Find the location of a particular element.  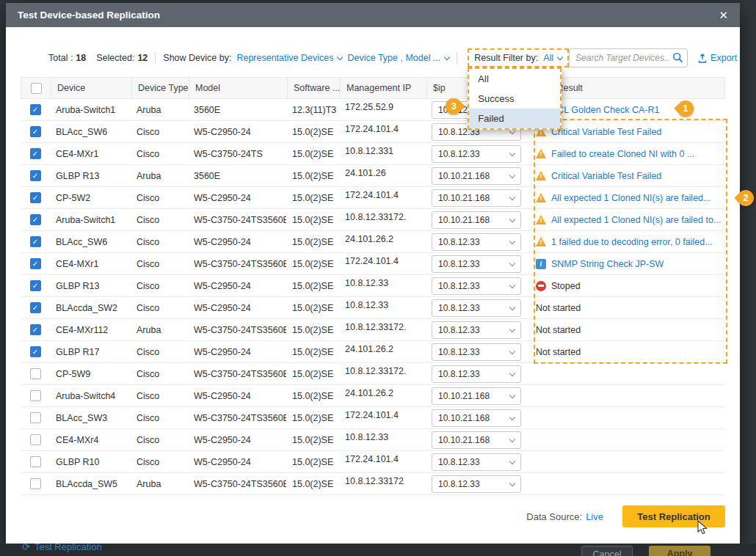

warning-icon: ! is located at coordinates (541, 176).